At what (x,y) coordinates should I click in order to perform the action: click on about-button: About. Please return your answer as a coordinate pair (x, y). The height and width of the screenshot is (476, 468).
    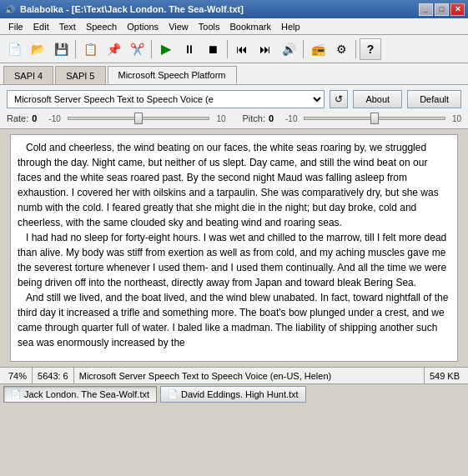
    Looking at the image, I should click on (377, 99).